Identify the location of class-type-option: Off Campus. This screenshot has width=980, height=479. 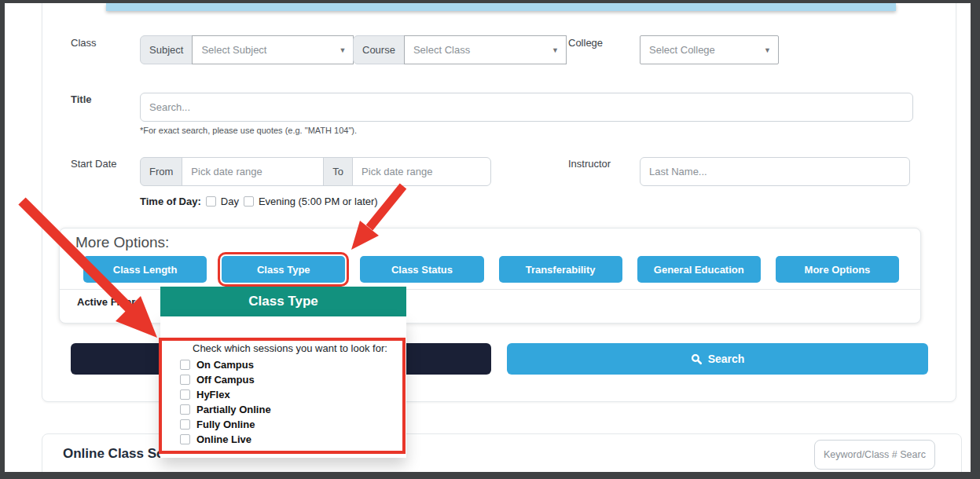
(226, 380).